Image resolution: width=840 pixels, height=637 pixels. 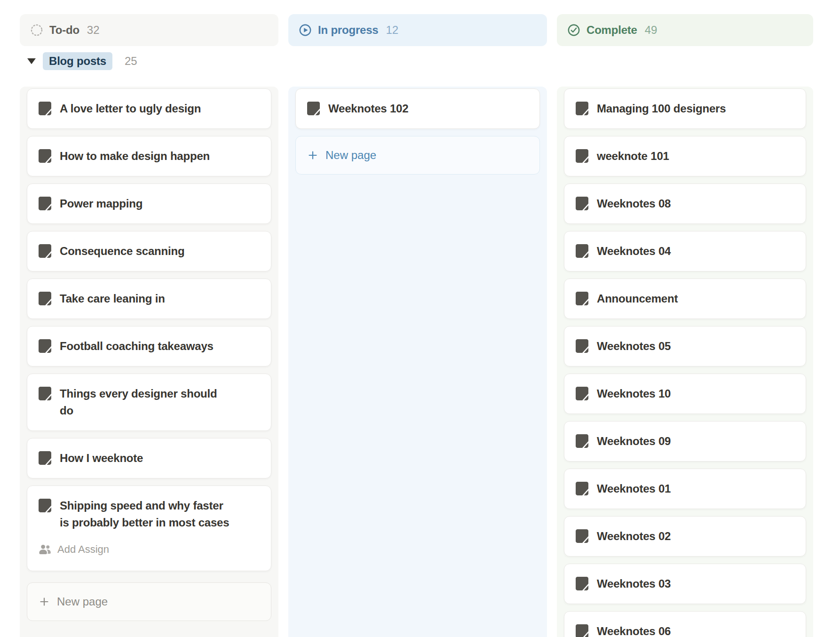 I want to click on card-weeknotes-102: Weeknotes 102, so click(x=418, y=109).